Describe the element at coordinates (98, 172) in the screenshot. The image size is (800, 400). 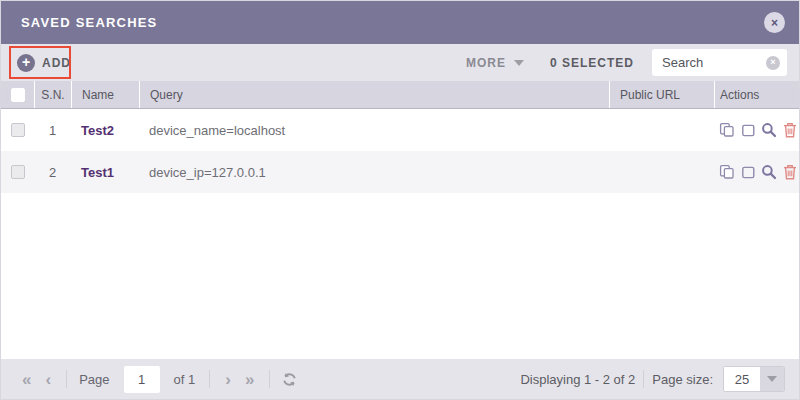
I see `saved-search-name-link: Test1` at that location.